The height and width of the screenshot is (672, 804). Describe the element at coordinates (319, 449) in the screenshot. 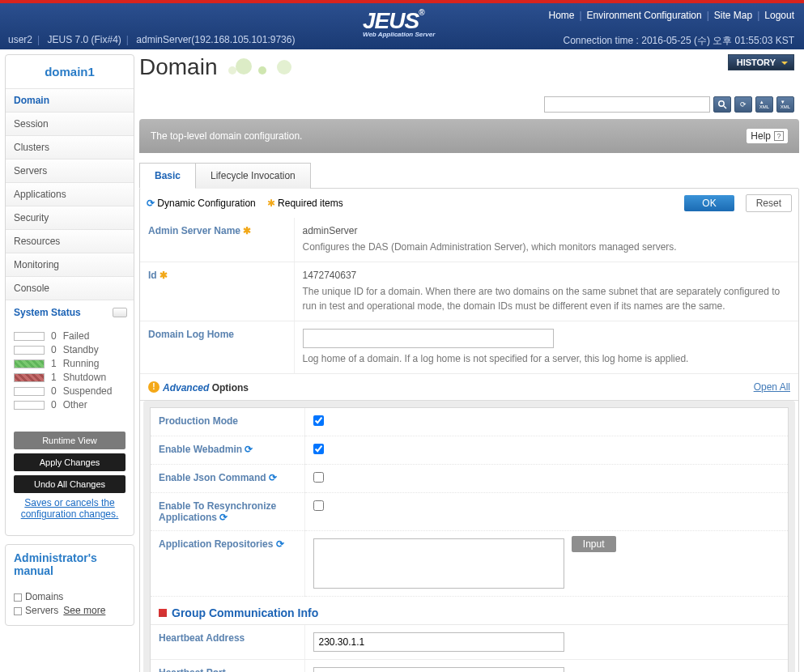

I see `enable-webadmin-checkbox` at that location.